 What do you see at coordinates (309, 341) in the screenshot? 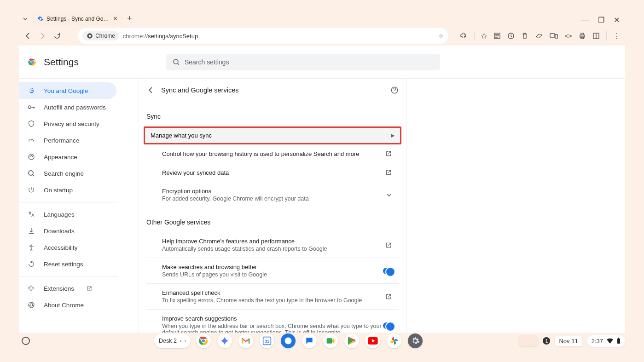
I see `messages-app-icon` at bounding box center [309, 341].